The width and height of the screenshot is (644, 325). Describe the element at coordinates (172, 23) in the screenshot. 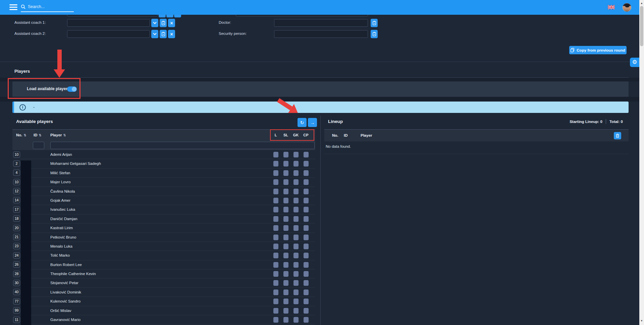

I see `assistant-coach-1-clear-button: ×` at that location.